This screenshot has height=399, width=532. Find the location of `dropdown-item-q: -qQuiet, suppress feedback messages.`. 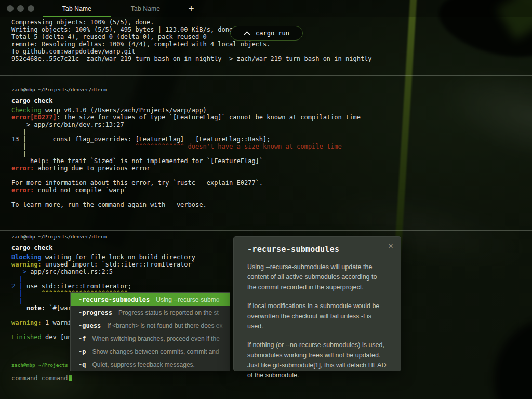

dropdown-item-q: -qQuiet, suppress feedback messages. is located at coordinates (150, 365).